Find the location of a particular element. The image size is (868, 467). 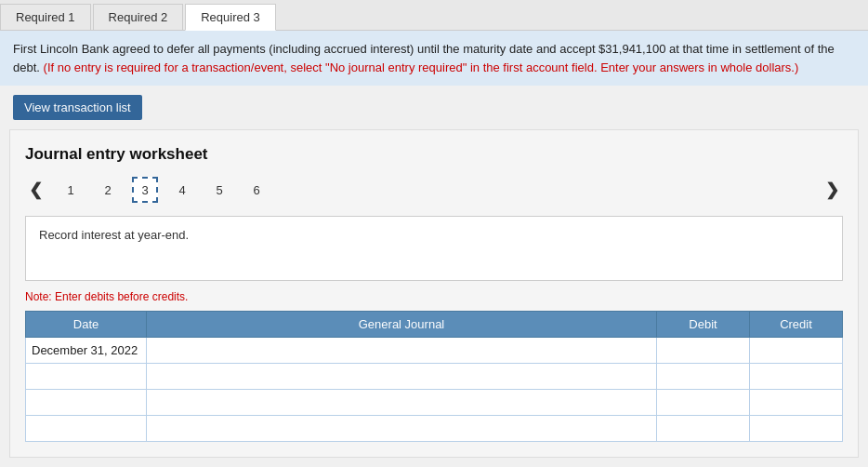

row1-journal-input is located at coordinates (401, 350).